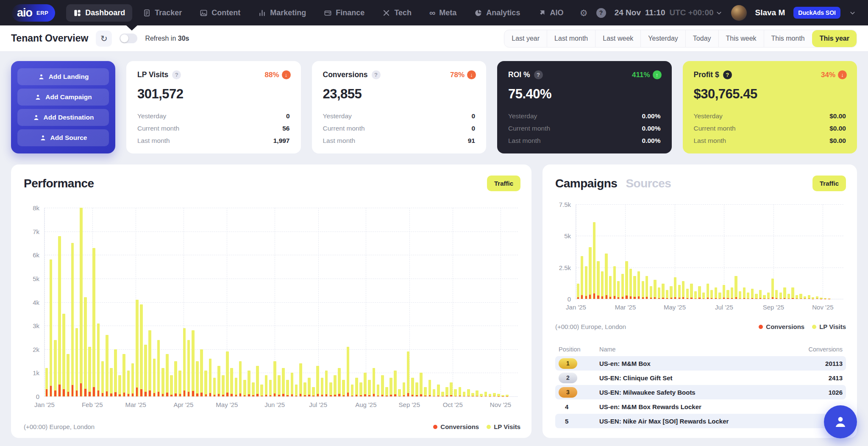 Image resolution: width=868 pixels, height=446 pixels. Describe the element at coordinates (59, 426) in the screenshot. I see `performance-timezone: (+00:00) Europe, London` at that location.